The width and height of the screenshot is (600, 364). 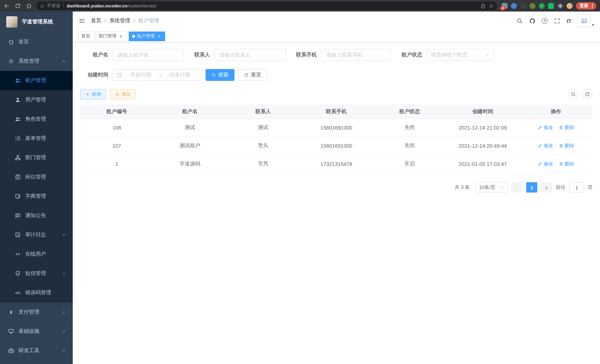 I want to click on font-size-icon: tT, so click(x=569, y=21).